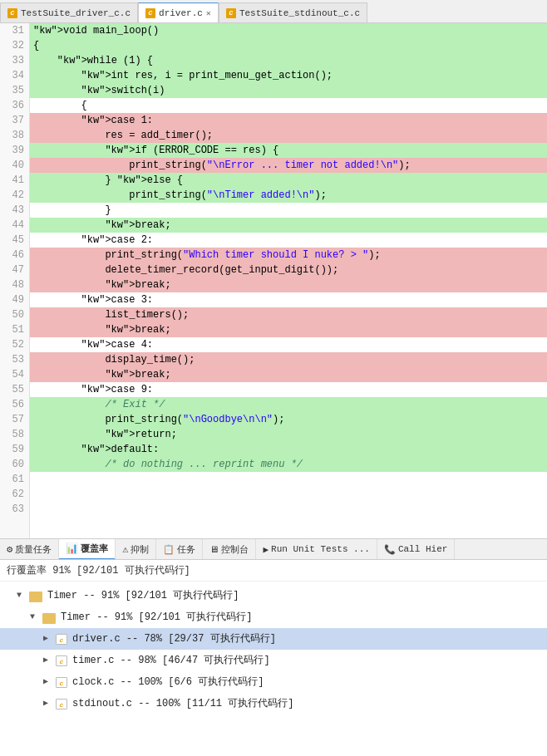 The width and height of the screenshot is (547, 756). Describe the element at coordinates (76, 13) in the screenshot. I see `tab-label-1: TestSuite_driver_c.c` at that location.